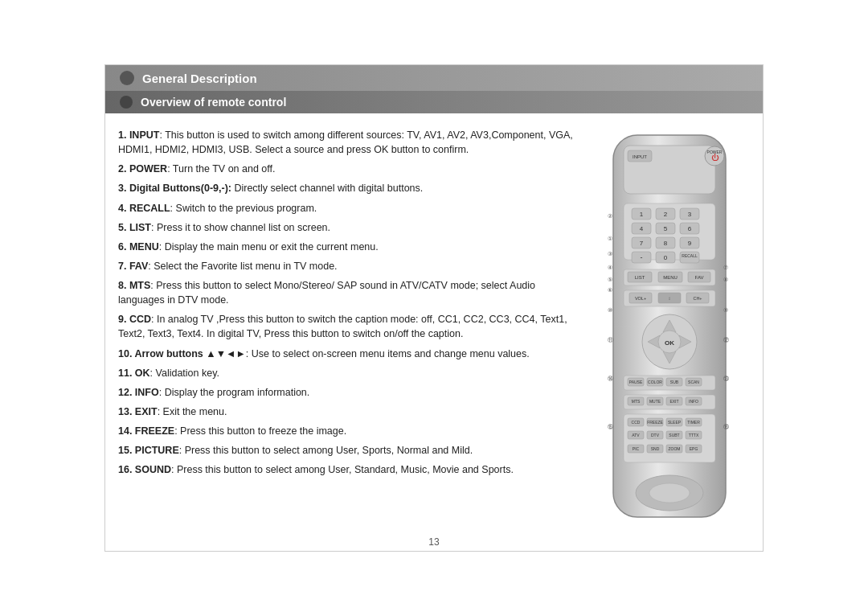 The width and height of the screenshot is (868, 616). Describe the element at coordinates (674, 401) in the screenshot. I see `svg-text: EXIT` at that location.